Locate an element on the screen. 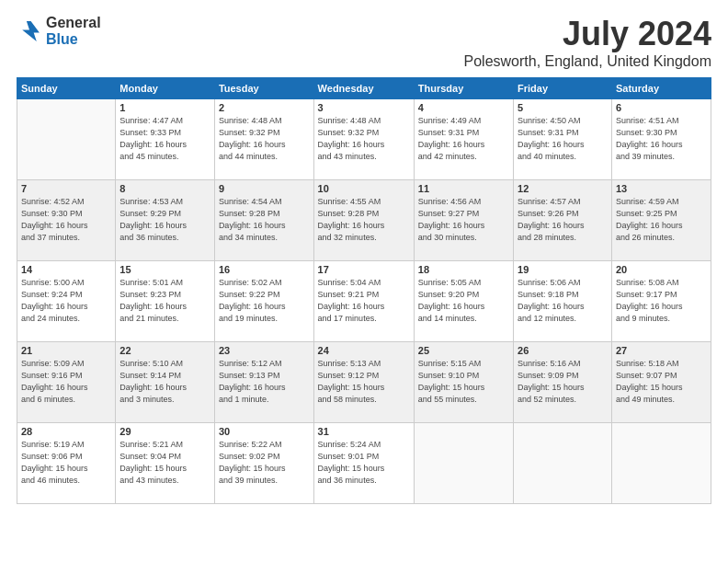 Image resolution: width=728 pixels, height=563 pixels. day-info: Sunrise: 4:59 AM Sunset: 9:25 PM Dayligh… is located at coordinates (662, 220).